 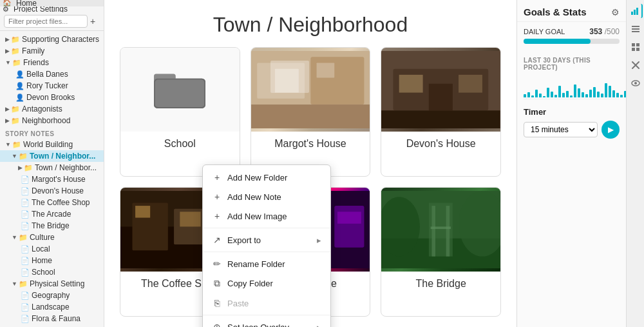 I want to click on sidebar-item-the-bridge: 📄 The Bridge, so click(x=52, y=226).